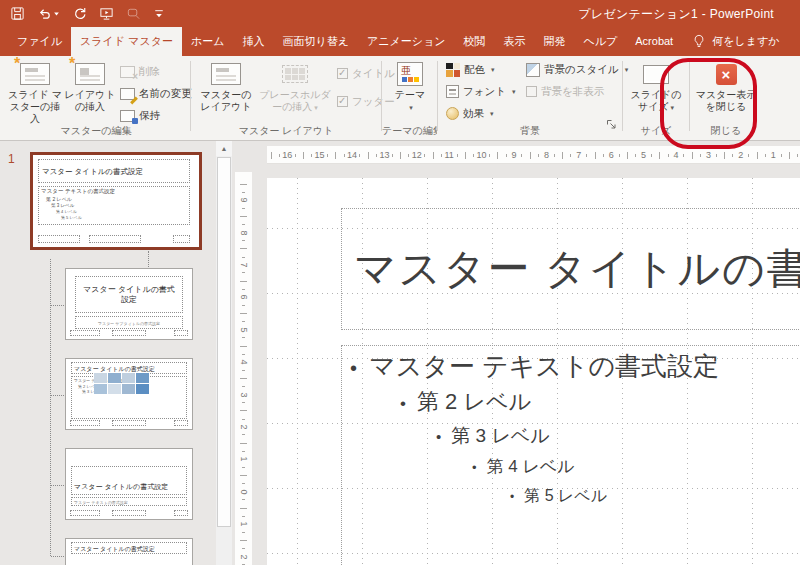  Describe the element at coordinates (129, 304) in the screenshot. I see `layout-thumbnail-title-slide: マスター タイトルの書式設定 マスター サブタイトルの書式設定` at that location.